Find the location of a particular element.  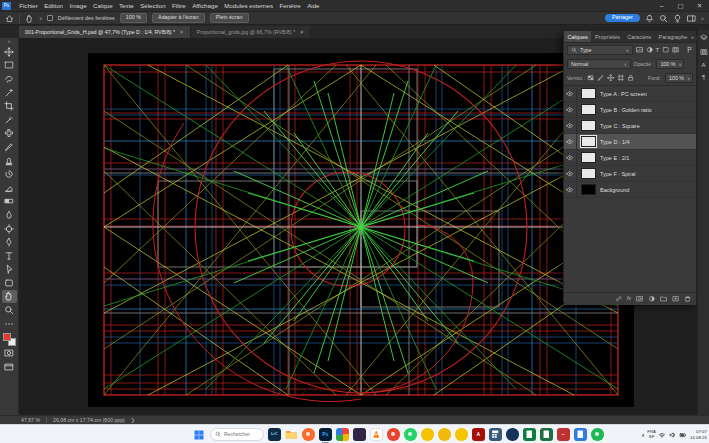

fit-screen-button: Adapter à l'écran is located at coordinates (178, 18).